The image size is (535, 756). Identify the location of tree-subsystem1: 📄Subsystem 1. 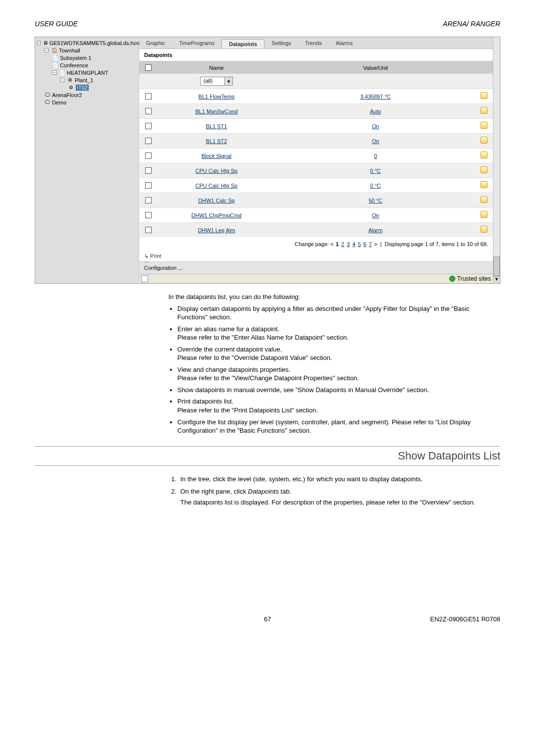
(87, 57).